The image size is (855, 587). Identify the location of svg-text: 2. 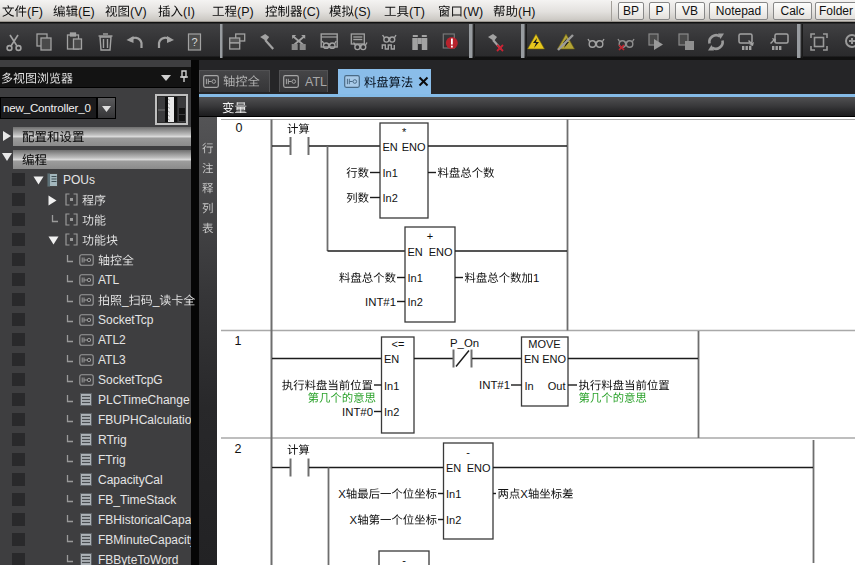
(238, 449).